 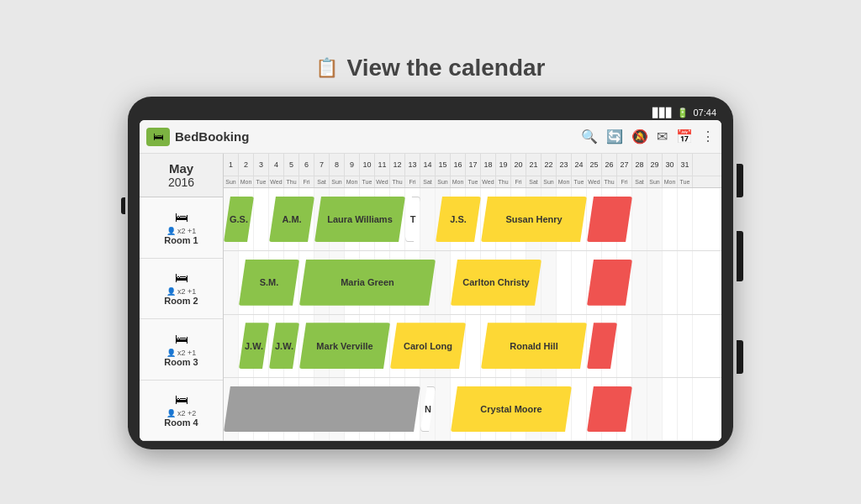 What do you see at coordinates (708, 136) in the screenshot?
I see `more-icon: ⋮` at bounding box center [708, 136].